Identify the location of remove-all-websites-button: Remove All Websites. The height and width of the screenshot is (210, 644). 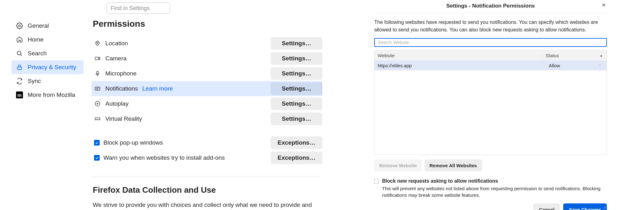
(453, 165).